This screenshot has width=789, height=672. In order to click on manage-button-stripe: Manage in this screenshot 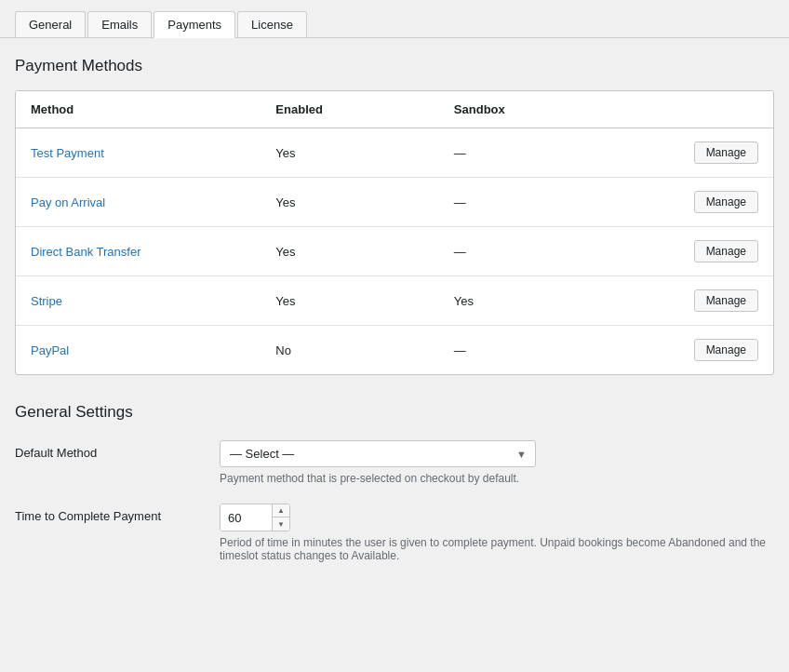, I will do `click(726, 301)`.